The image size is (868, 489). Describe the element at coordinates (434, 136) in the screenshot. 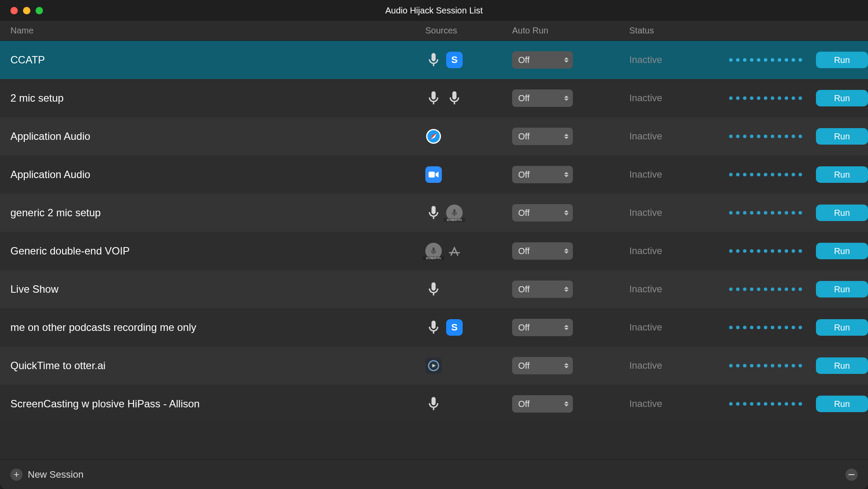

I see `safari-icon` at that location.